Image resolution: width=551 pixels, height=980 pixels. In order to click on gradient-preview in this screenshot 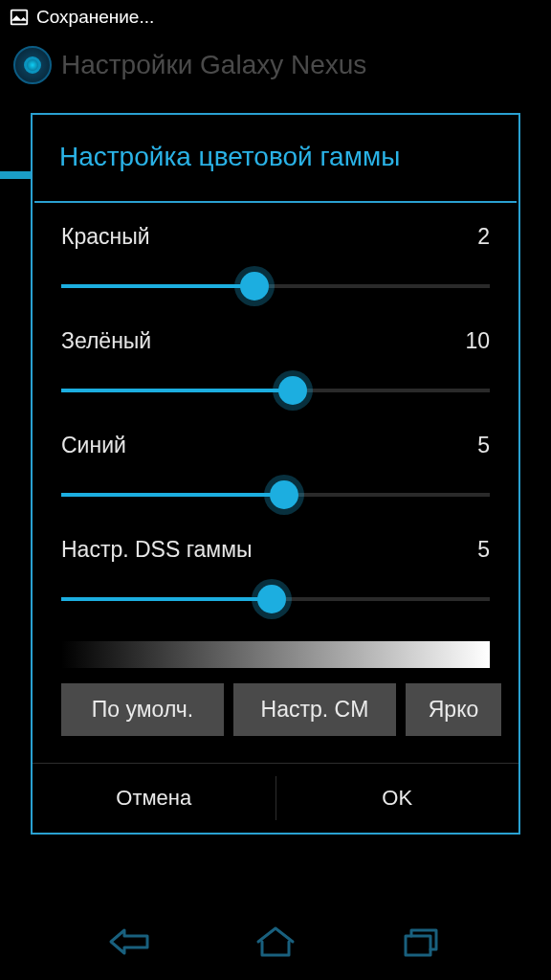, I will do `click(276, 655)`.